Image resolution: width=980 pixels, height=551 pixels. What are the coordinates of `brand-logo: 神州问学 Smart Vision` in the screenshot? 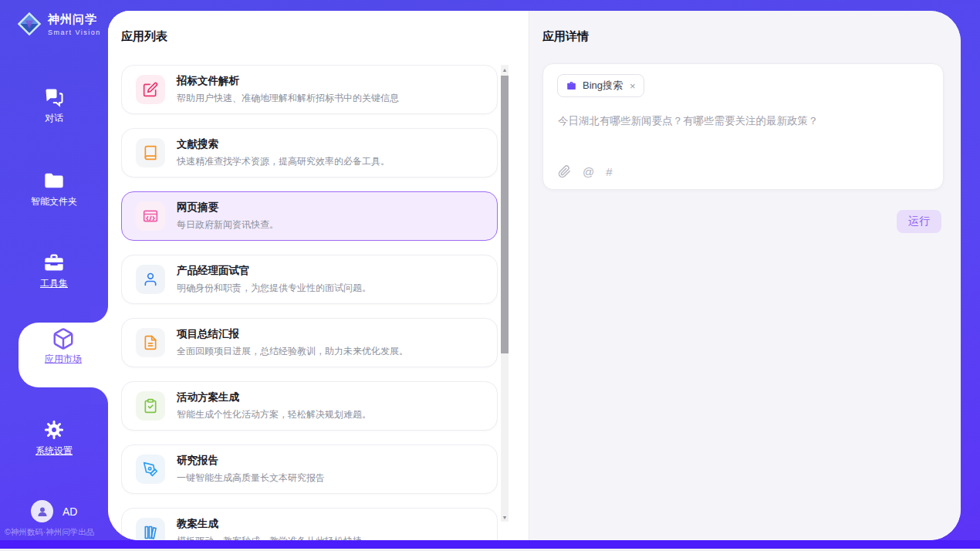 It's located at (59, 24).